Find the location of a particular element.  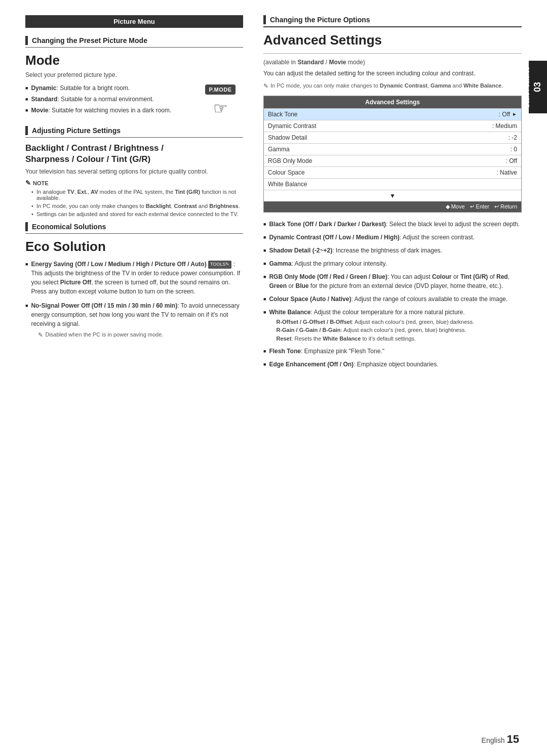

row-value: : -2 is located at coordinates (513, 138).